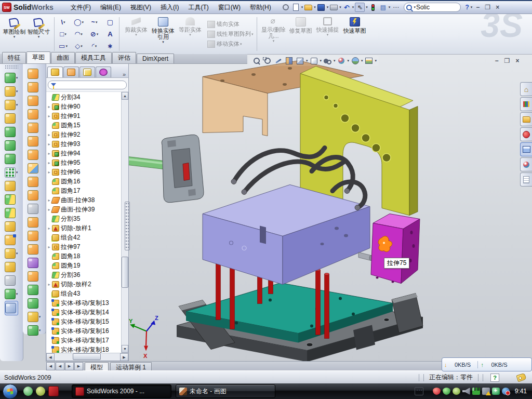 This screenshot has width=532, height=399. I want to click on motion-nav-button: ▶, so click(70, 366).